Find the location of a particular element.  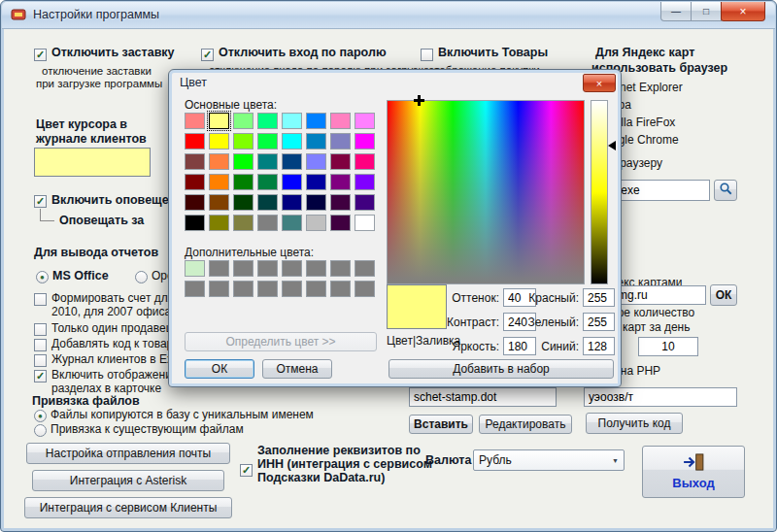

exit-button: Выход is located at coordinates (693, 472).